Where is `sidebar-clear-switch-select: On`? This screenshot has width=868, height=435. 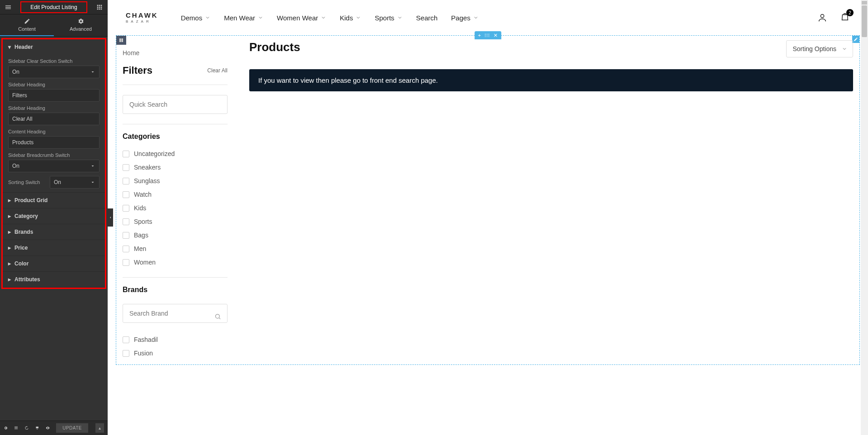 sidebar-clear-switch-select: On is located at coordinates (54, 72).